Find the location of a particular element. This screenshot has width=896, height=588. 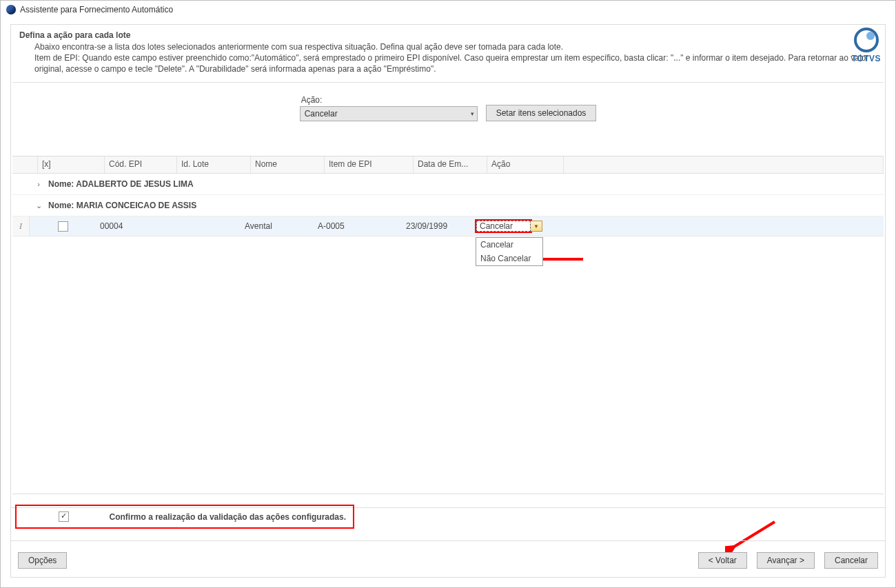

col-id-lote: Id. Lote is located at coordinates (214, 165).